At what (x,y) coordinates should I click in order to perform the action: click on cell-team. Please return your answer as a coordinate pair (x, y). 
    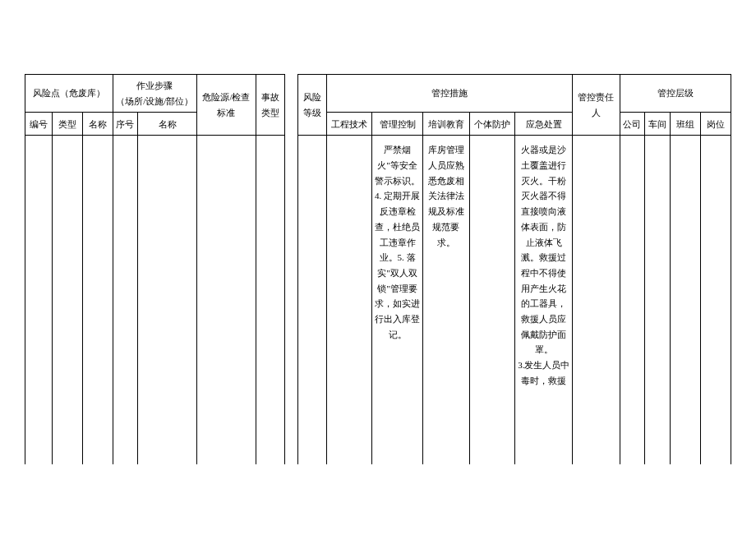
    Looking at the image, I should click on (685, 300).